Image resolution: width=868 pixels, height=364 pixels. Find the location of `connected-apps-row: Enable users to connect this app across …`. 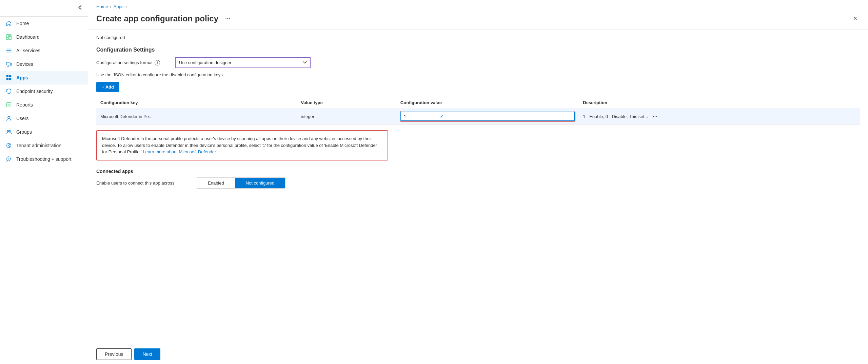

connected-apps-row: Enable users to connect this app across … is located at coordinates (478, 183).